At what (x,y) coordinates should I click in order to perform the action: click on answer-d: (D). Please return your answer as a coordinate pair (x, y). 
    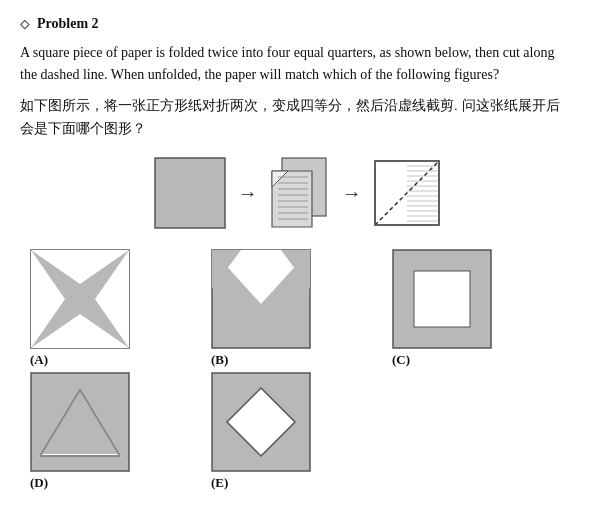
    Looking at the image, I should click on (120, 432).